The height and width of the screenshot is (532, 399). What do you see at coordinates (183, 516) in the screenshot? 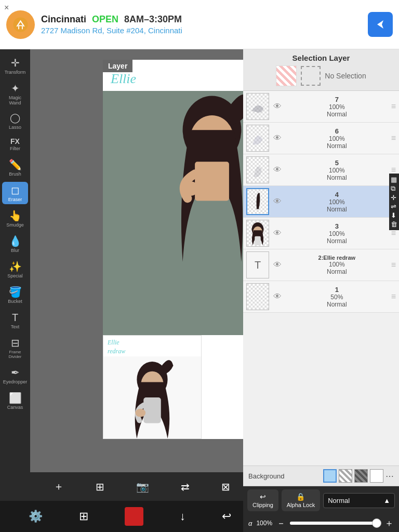
I see `down-arrow-btn: ↓` at bounding box center [183, 516].